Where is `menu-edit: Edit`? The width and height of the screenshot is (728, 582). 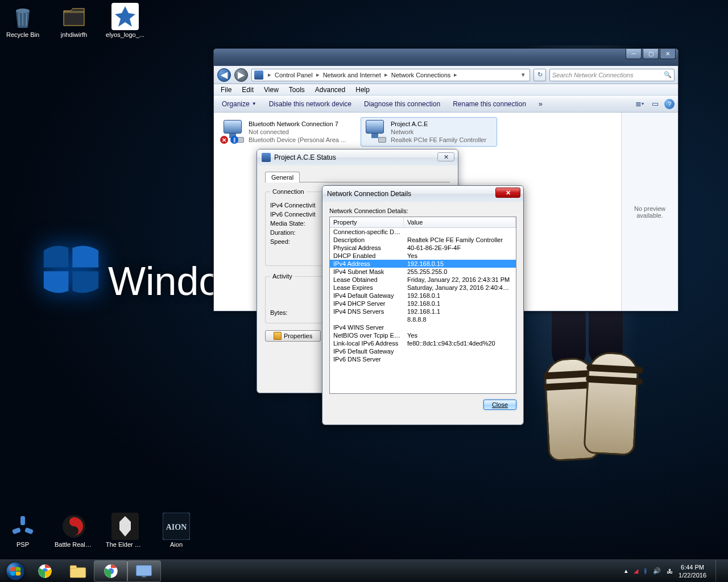
menu-edit: Edit is located at coordinates (248, 90).